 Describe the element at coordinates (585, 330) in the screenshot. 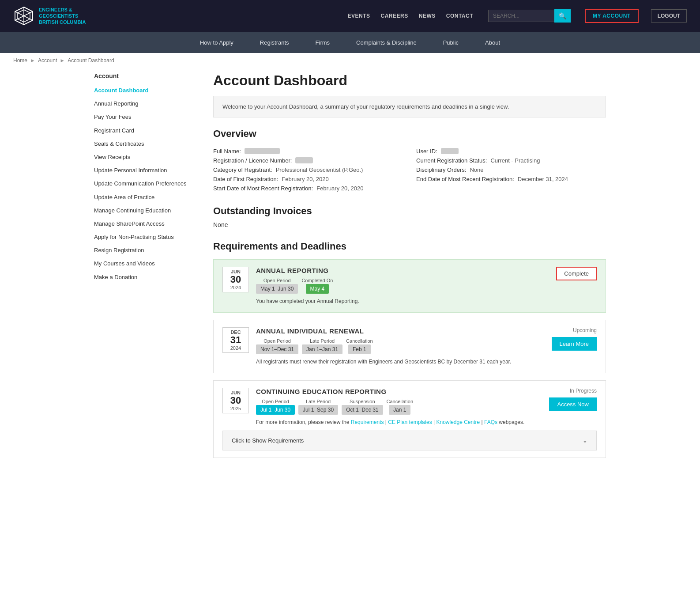

I see `annual-renewal-status: Upcoming` at that location.